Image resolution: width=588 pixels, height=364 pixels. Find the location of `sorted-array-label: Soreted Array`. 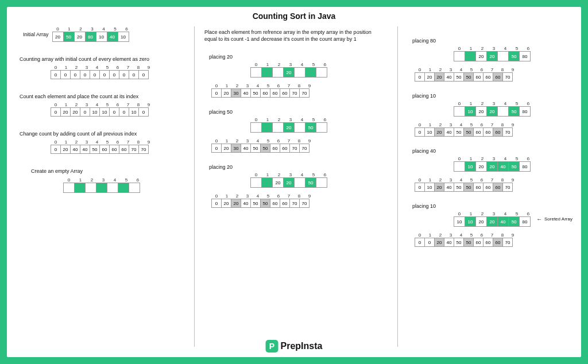

sorted-array-label: Soreted Array is located at coordinates (558, 219).